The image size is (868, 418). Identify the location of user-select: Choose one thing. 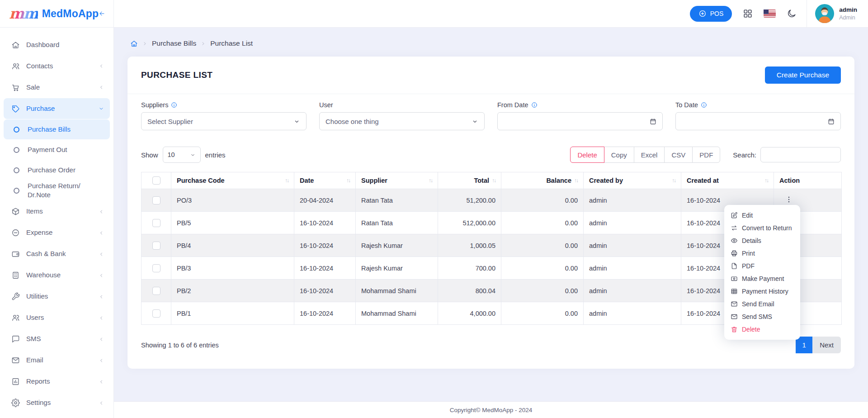
(402, 121).